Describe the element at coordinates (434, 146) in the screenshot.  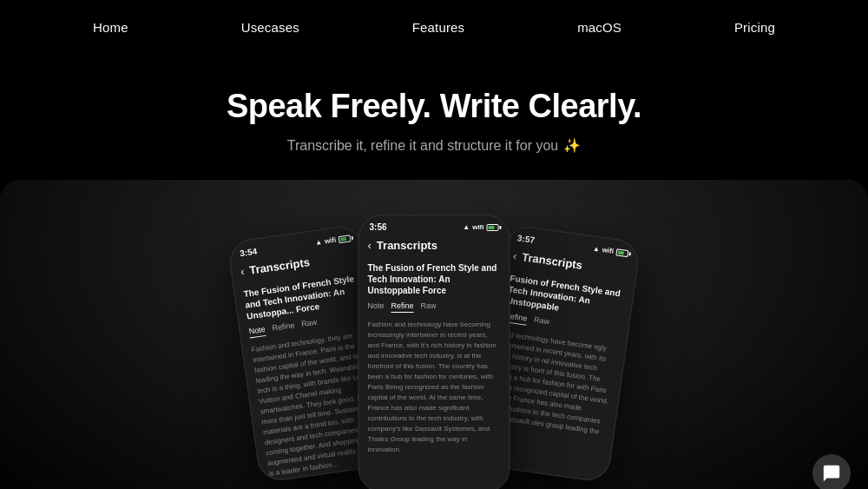
I see `hero-subtitle: Transcribe it, refine it and structure i…` at that location.